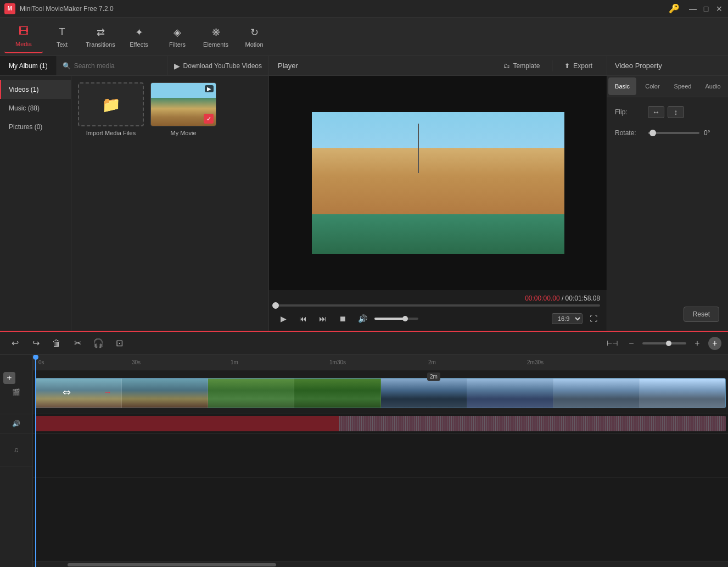 This screenshot has width=728, height=567. Describe the element at coordinates (62, 45) in the screenshot. I see `toolbar-text-label: Text` at that location.